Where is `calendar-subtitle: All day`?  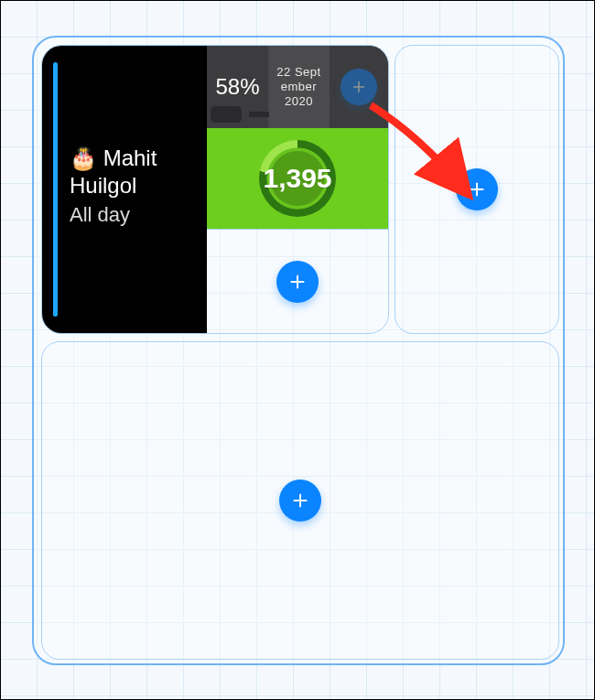 calendar-subtitle: All day is located at coordinates (131, 215).